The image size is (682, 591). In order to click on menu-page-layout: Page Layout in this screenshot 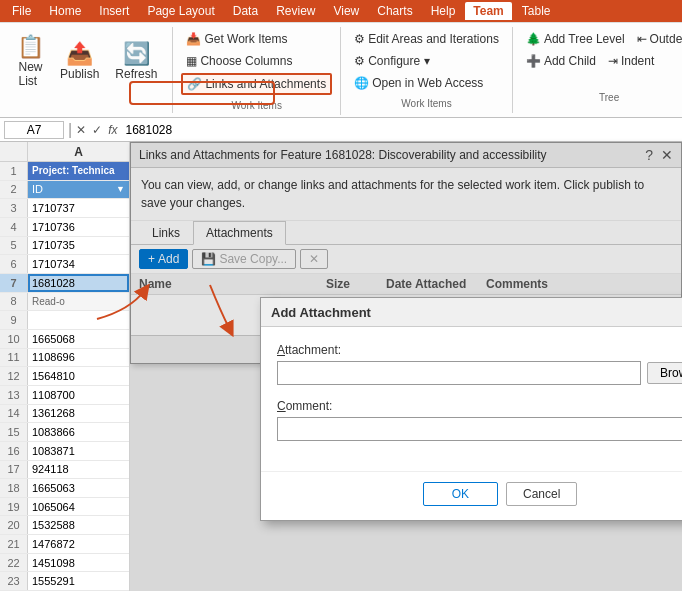, I will do `click(180, 11)`.